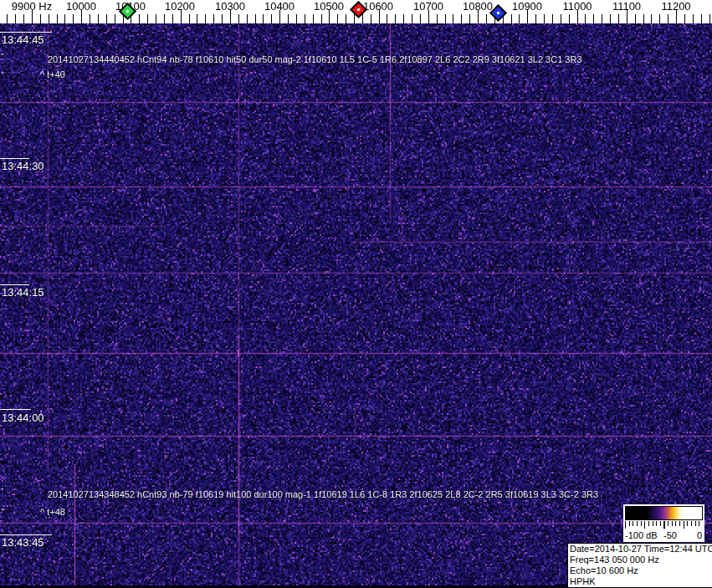 This screenshot has height=588, width=712. What do you see at coordinates (670, 535) in the screenshot?
I see `db-mid-label: -50` at bounding box center [670, 535].